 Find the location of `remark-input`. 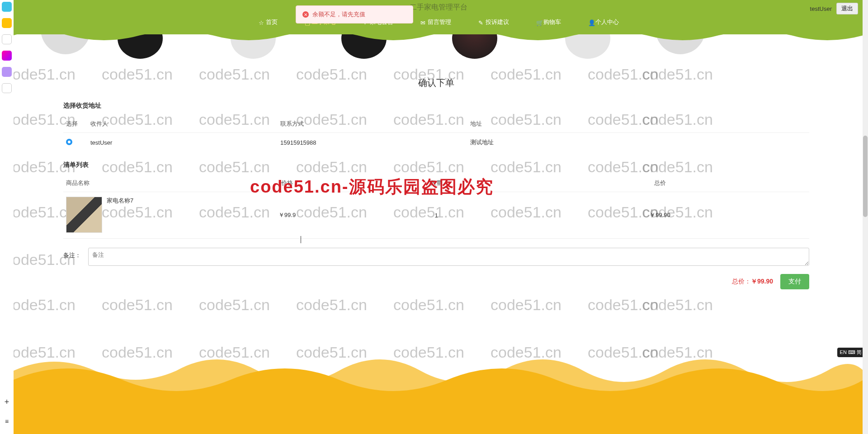

remark-input is located at coordinates (448, 257).